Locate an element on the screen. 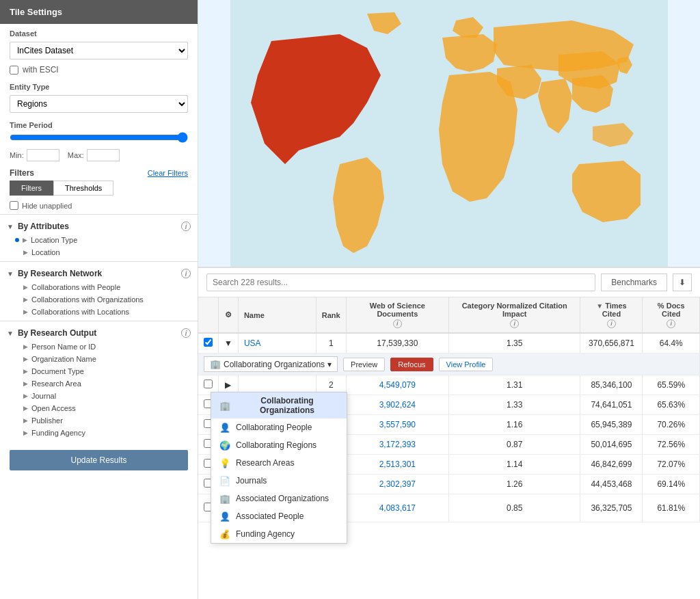 The width and height of the screenshot is (700, 599). popup-icon-collab-regions: 🌍 is located at coordinates (225, 445).